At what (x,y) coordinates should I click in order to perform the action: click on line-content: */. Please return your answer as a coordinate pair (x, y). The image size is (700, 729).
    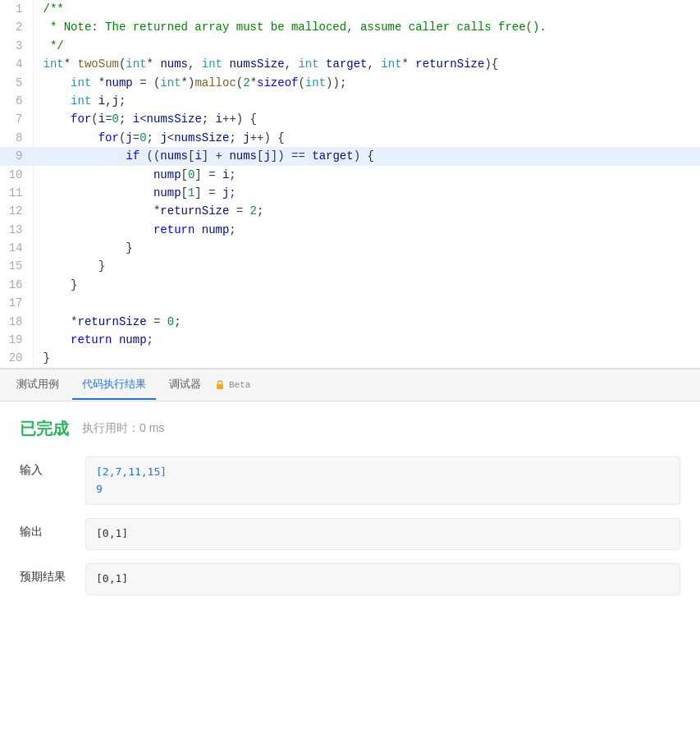
    Looking at the image, I should click on (366, 46).